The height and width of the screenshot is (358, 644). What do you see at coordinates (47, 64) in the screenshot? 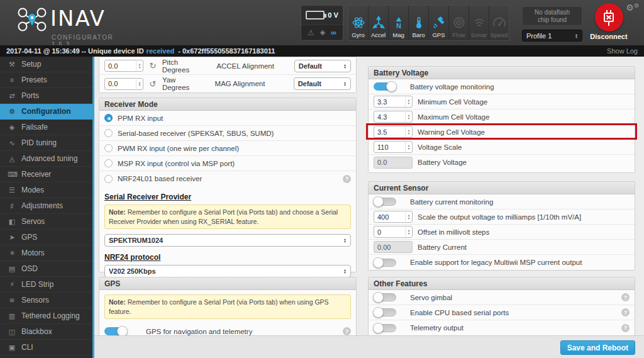
I see `sidebar-item-setup: ⚒Setup` at bounding box center [47, 64].